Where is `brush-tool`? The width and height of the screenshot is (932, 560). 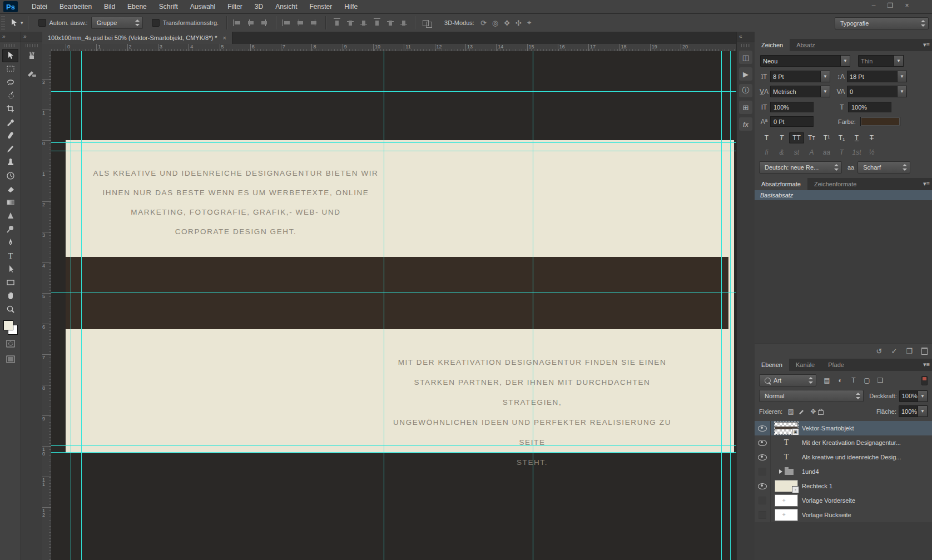 brush-tool is located at coordinates (10, 149).